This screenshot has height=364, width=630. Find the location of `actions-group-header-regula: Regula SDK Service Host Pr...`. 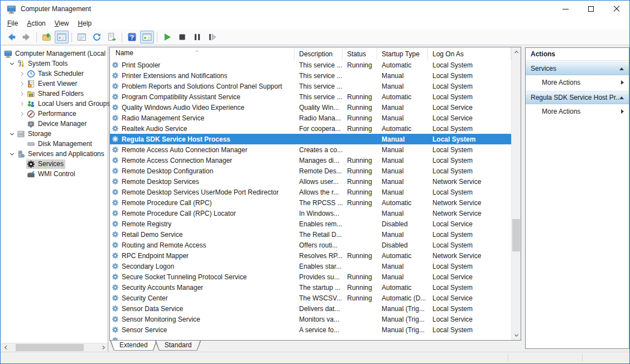

actions-group-header-regula: Regula SDK Service Host Pr... is located at coordinates (577, 98).